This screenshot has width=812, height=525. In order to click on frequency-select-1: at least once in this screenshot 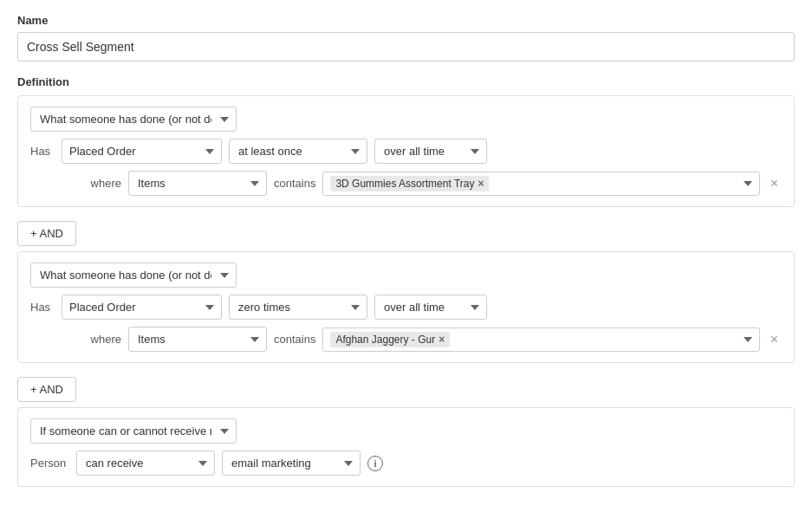, I will do `click(298, 151)`.